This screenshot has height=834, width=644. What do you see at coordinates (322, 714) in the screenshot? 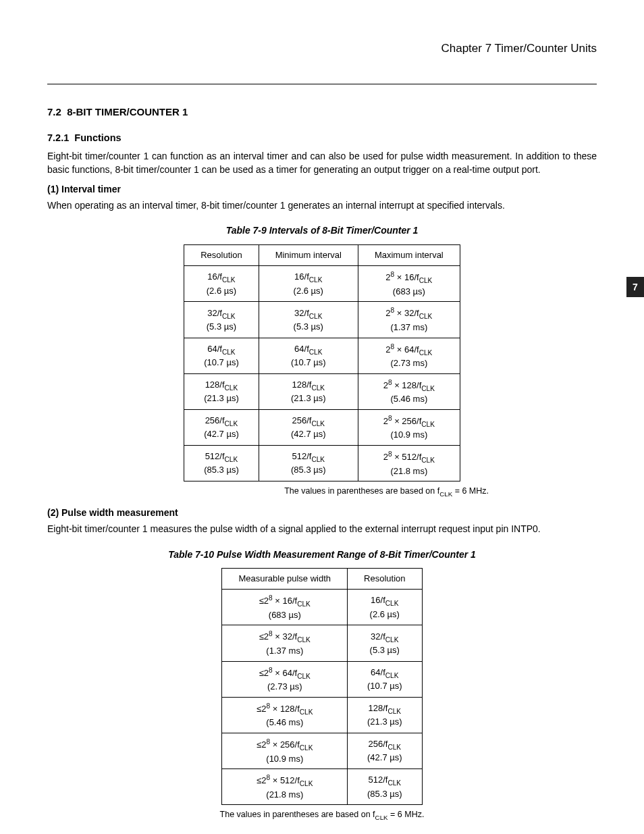
I see `table-row: ≤28 × 128/fCLK(5.46 ms)128/fCLK(21.3 µs)` at bounding box center [322, 714].